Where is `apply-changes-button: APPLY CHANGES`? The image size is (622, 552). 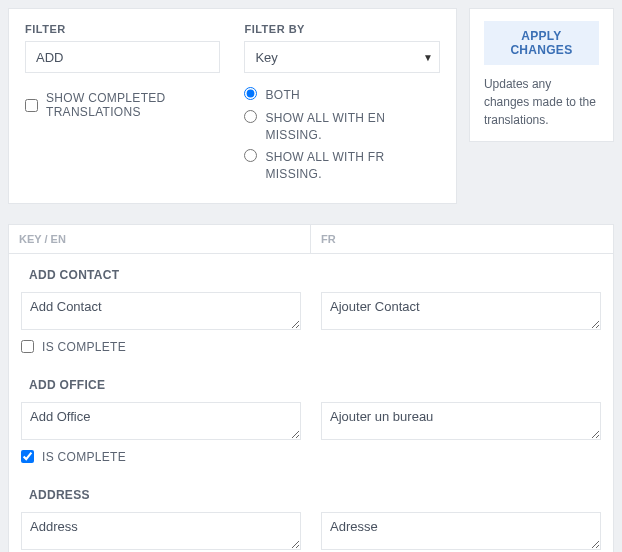
apply-changes-button: APPLY CHANGES is located at coordinates (542, 43).